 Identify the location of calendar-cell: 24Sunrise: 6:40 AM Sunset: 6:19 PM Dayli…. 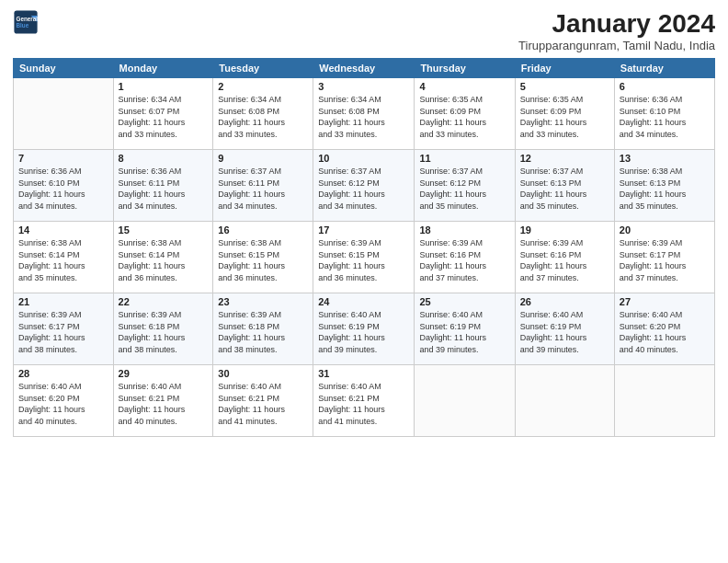
(364, 329).